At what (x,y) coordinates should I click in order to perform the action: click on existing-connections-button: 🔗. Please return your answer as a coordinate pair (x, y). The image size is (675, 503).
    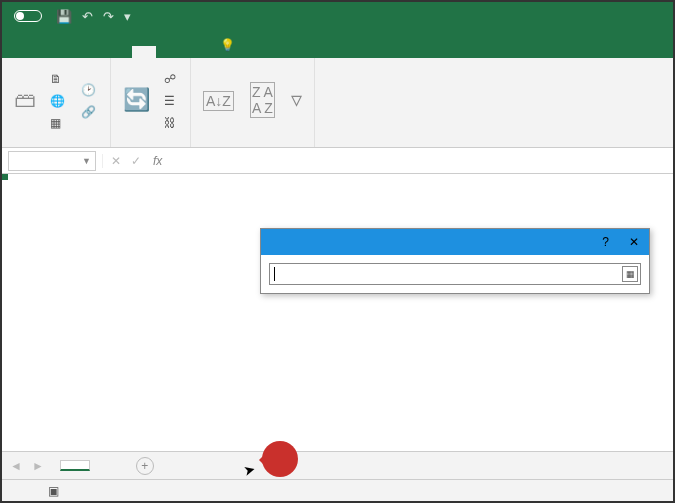
    Looking at the image, I should click on (90, 112).